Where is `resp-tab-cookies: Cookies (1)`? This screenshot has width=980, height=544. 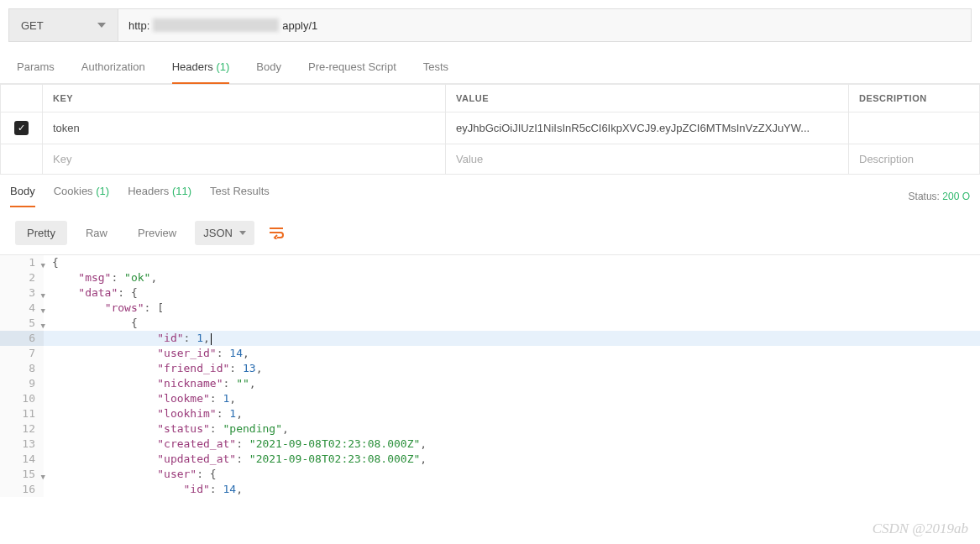 resp-tab-cookies: Cookies (1) is located at coordinates (81, 196).